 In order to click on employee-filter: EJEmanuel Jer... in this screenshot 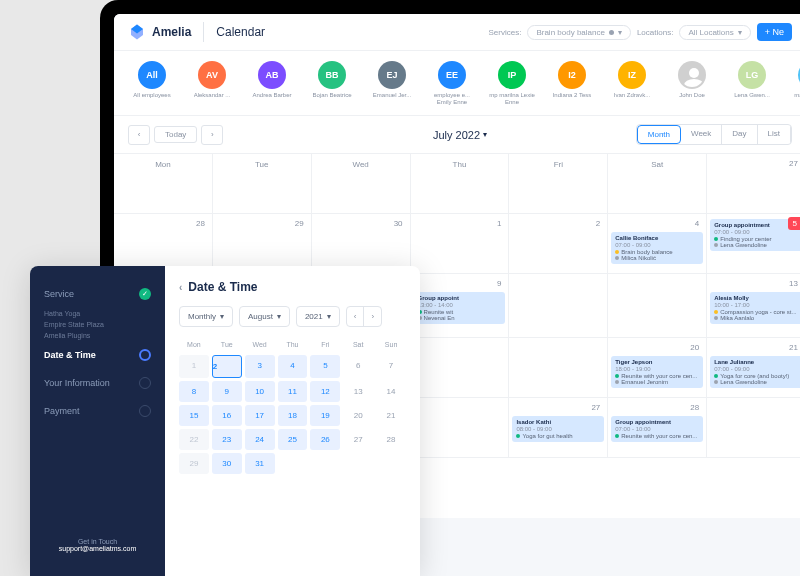, I will do `click(392, 83)`.